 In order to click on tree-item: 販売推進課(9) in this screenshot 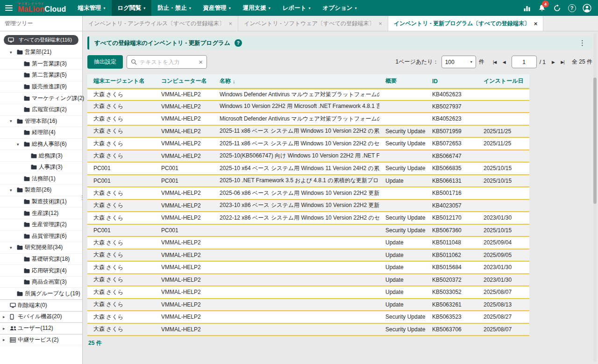, I will do `click(41, 87)`.